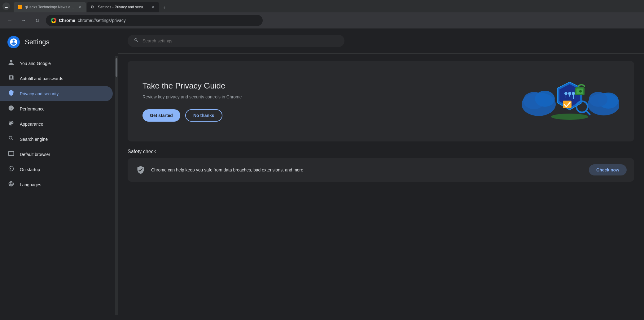 The image size is (644, 320). What do you see at coordinates (37, 20) in the screenshot?
I see `refresh-button: ↻` at bounding box center [37, 20].